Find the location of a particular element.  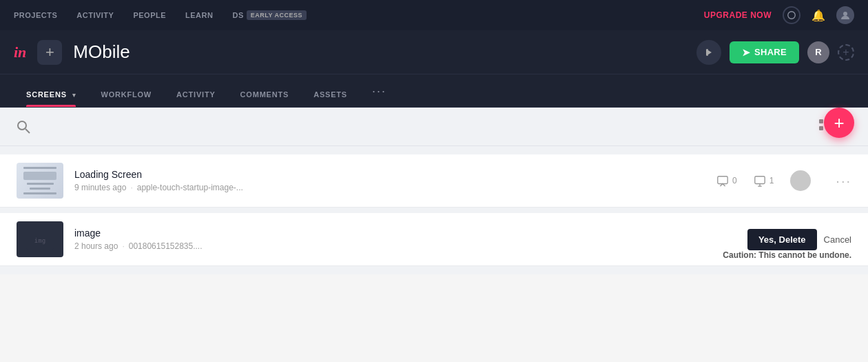

search-icon is located at coordinates (23, 127).